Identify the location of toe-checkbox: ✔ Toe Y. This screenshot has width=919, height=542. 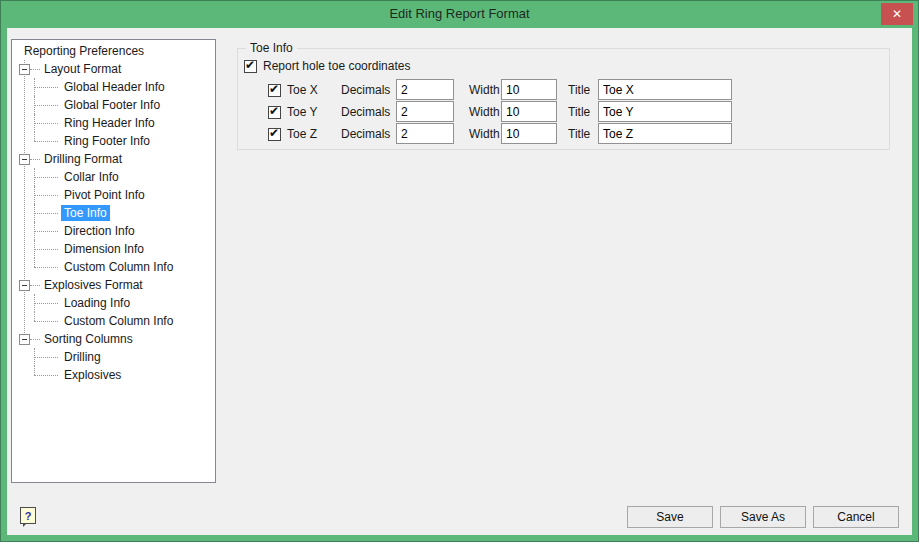
(292, 112).